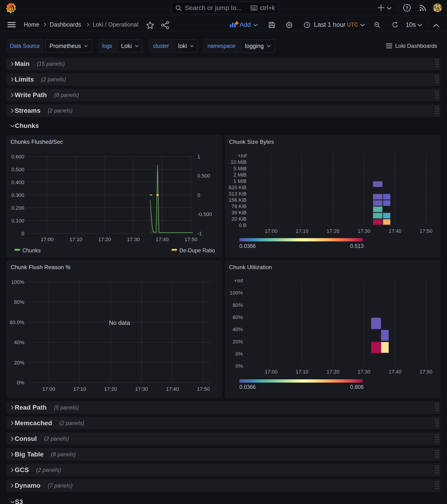 The height and width of the screenshot is (504, 447). What do you see at coordinates (18, 208) in the screenshot?
I see `svg-text: 0.200` at bounding box center [18, 208].